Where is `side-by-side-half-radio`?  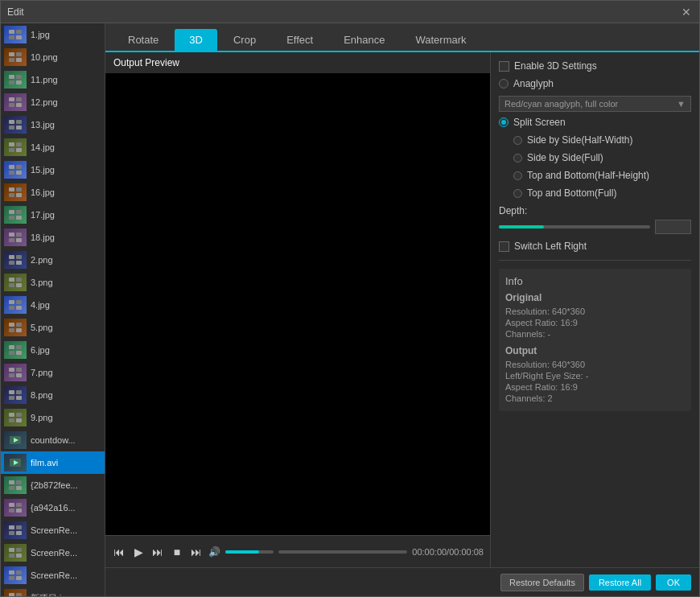
side-by-side-half-radio is located at coordinates (518, 140).